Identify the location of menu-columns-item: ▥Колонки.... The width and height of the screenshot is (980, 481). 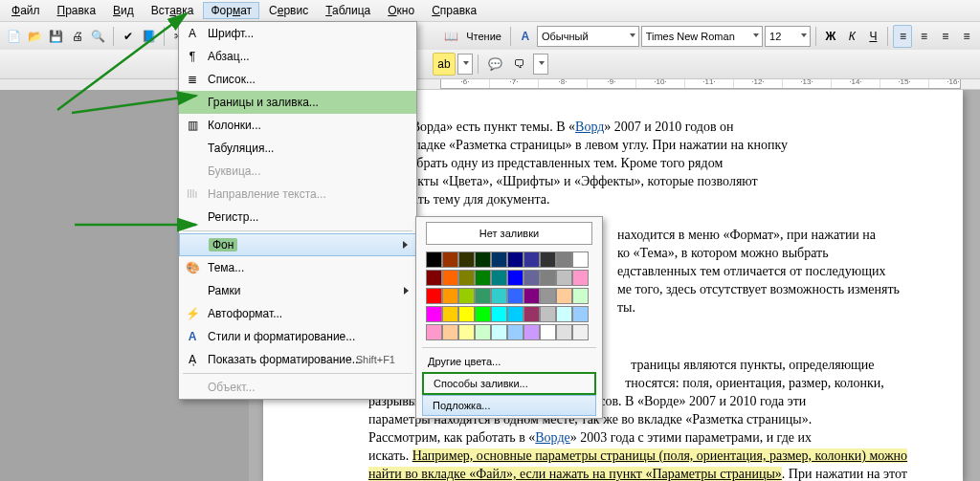
(298, 125).